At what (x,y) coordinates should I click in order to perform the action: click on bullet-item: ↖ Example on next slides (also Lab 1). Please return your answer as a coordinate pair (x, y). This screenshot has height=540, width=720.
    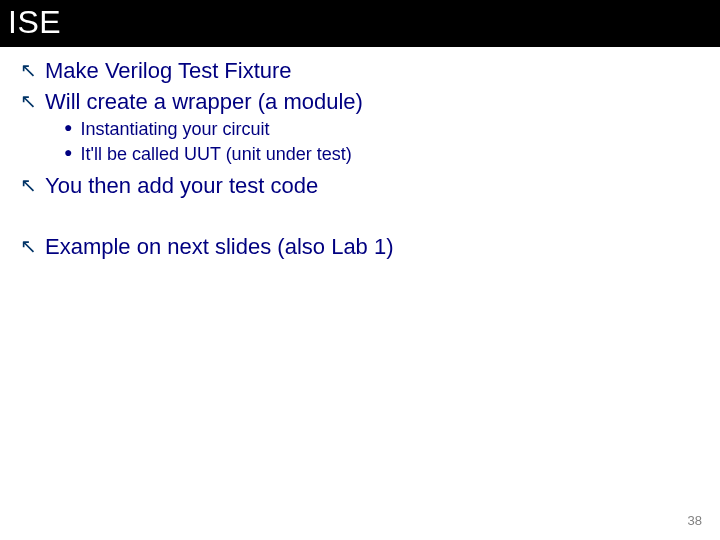
    Looking at the image, I should click on (360, 248).